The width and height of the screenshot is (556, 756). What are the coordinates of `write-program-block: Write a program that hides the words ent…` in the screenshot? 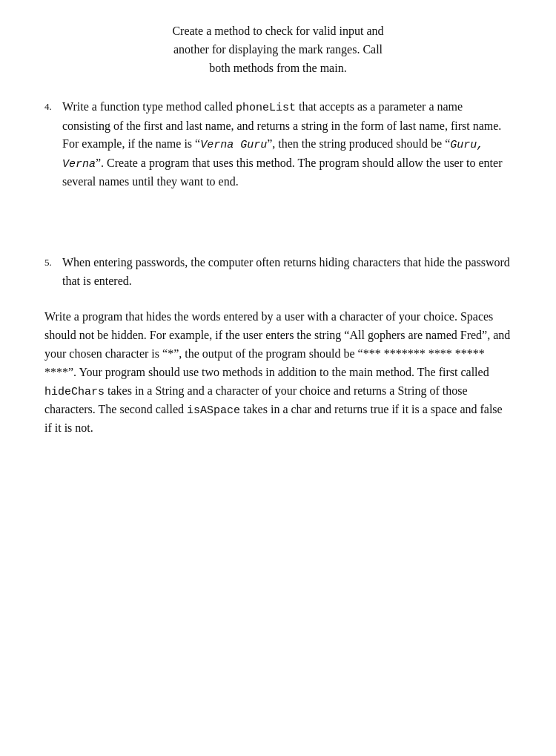 It's located at (278, 372).